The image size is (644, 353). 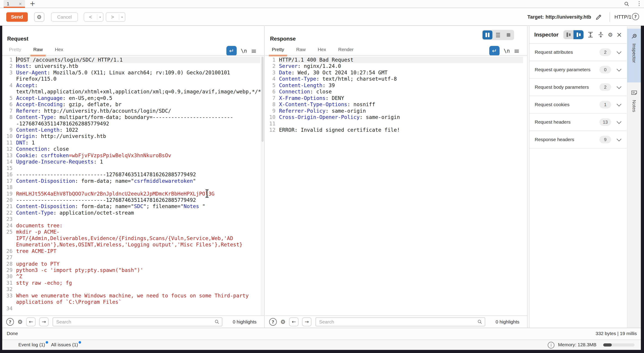 What do you see at coordinates (138, 120) in the screenshot?
I see `line-content: Content-Type: multipart/form-data; bound…` at bounding box center [138, 120].